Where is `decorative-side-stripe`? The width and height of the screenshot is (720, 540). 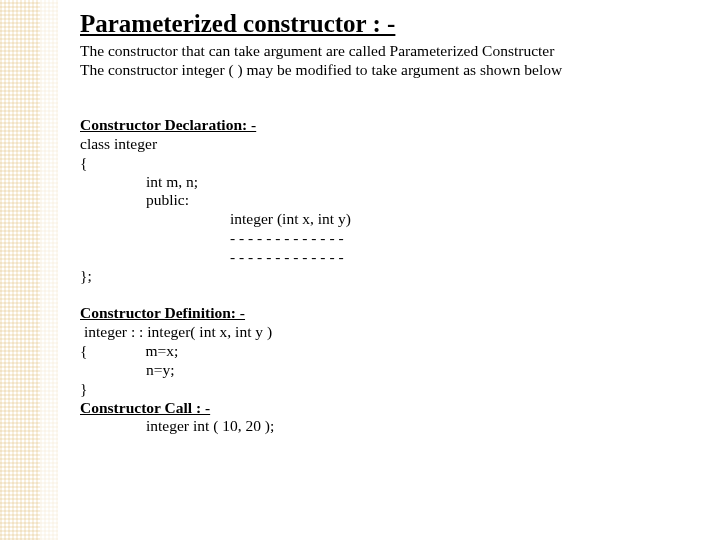 decorative-side-stripe is located at coordinates (20, 270).